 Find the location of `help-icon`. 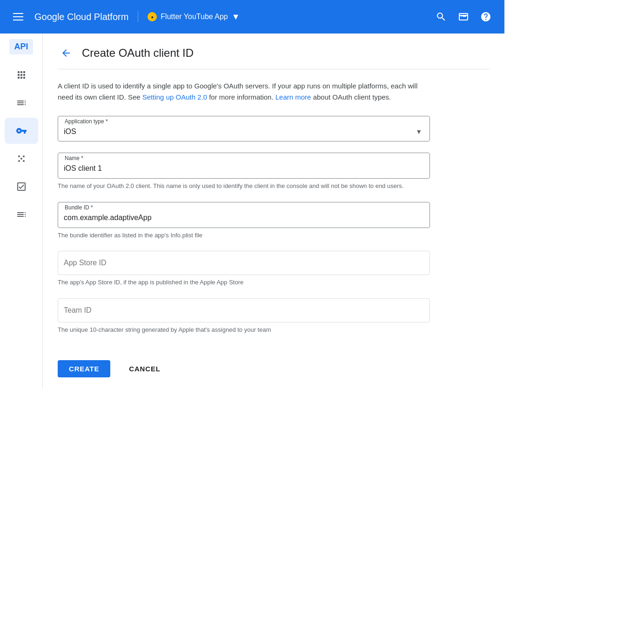

help-icon is located at coordinates (486, 17).